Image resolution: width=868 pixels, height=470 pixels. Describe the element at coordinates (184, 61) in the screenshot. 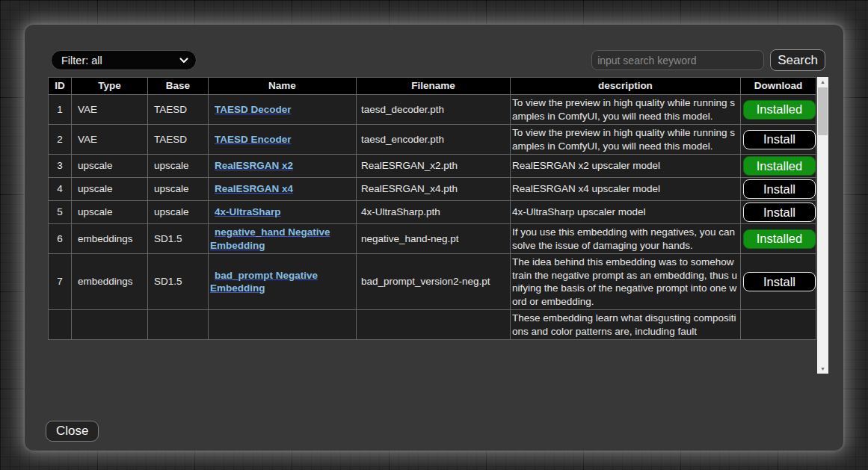

I see `chevron-down-icon` at that location.